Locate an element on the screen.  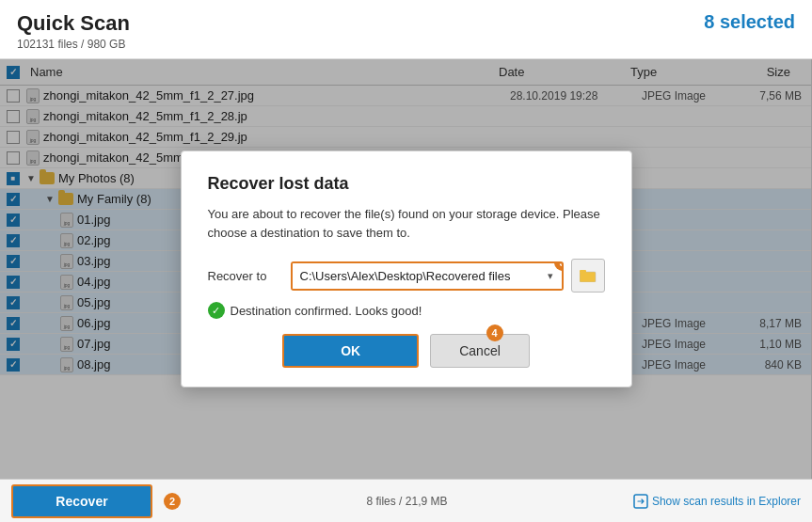
page-subtitle: 102131 files / 980 GB is located at coordinates (73, 44).